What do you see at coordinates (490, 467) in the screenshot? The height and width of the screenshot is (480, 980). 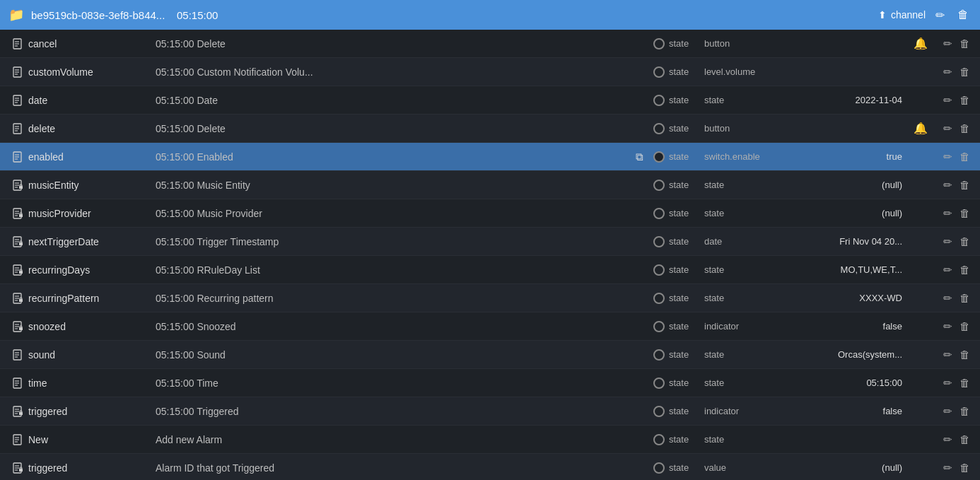 I see `table-row: triggeredAlarm ID that got Triggeredstat…` at bounding box center [490, 467].